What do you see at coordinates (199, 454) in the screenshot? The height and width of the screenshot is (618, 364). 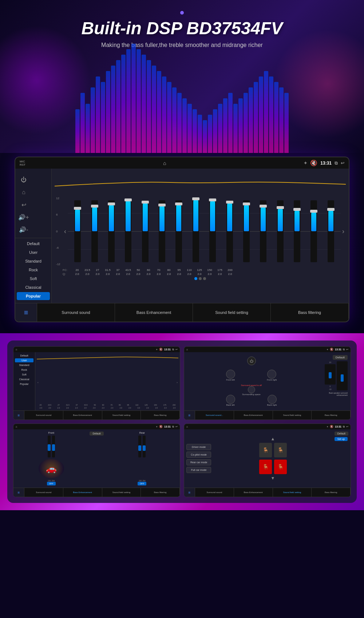 I see `copilot-mode-btn: Co-pilot mode` at bounding box center [199, 454].